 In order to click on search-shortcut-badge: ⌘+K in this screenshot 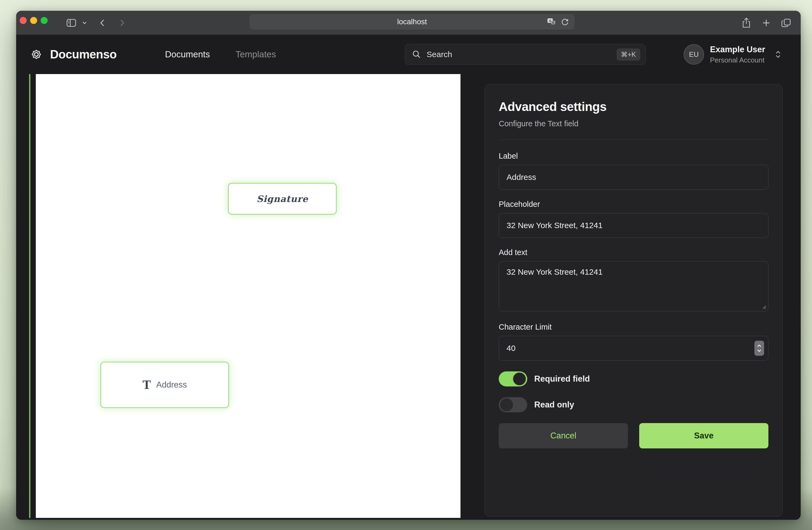, I will do `click(628, 55)`.